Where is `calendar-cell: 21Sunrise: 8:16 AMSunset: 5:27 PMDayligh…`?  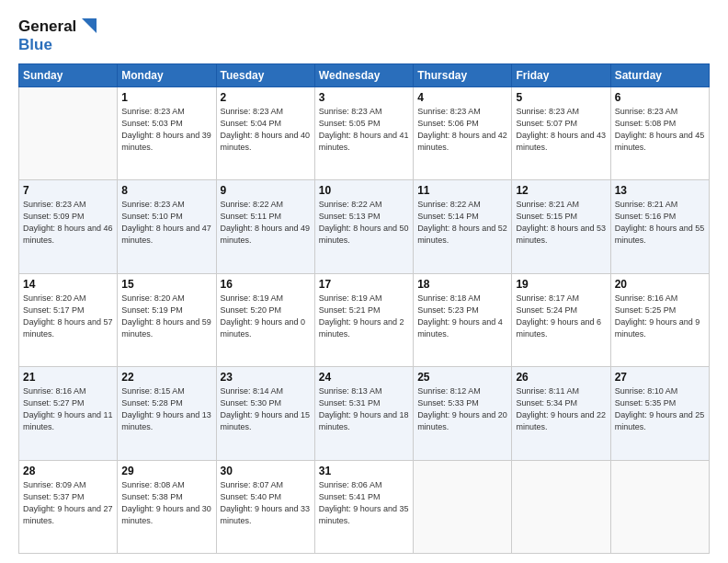 calendar-cell: 21Sunrise: 8:16 AMSunset: 5:27 PMDayligh… is located at coordinates (68, 414).